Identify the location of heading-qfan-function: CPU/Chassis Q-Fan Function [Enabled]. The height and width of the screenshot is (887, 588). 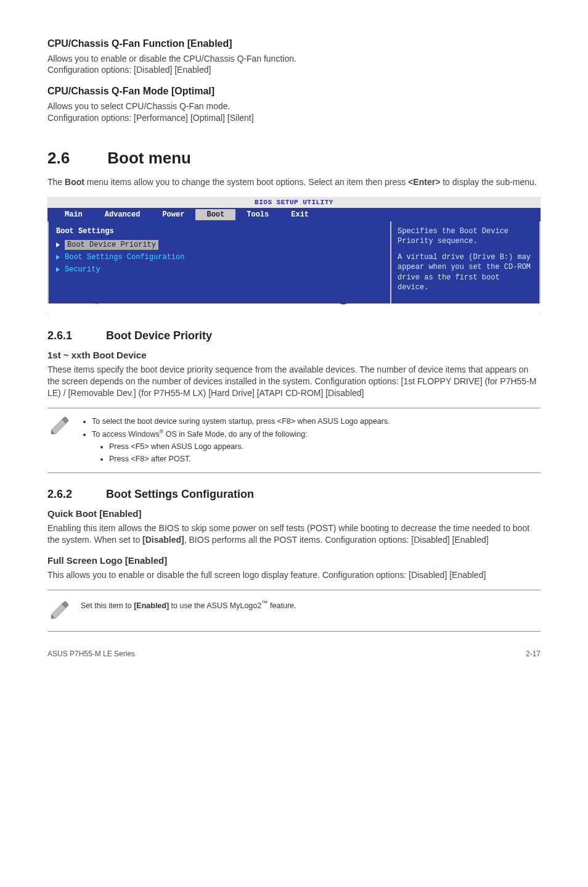
(294, 44).